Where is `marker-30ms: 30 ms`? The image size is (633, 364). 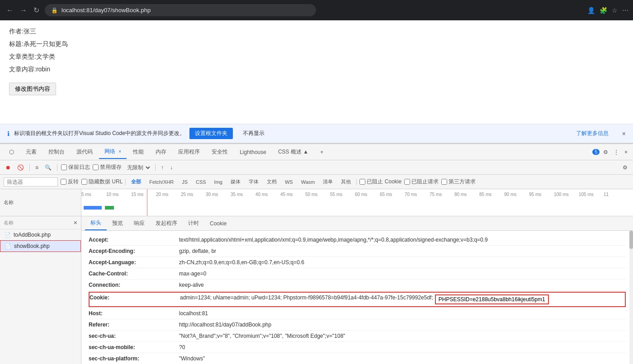
marker-30ms: 30 ms is located at coordinates (218, 194).